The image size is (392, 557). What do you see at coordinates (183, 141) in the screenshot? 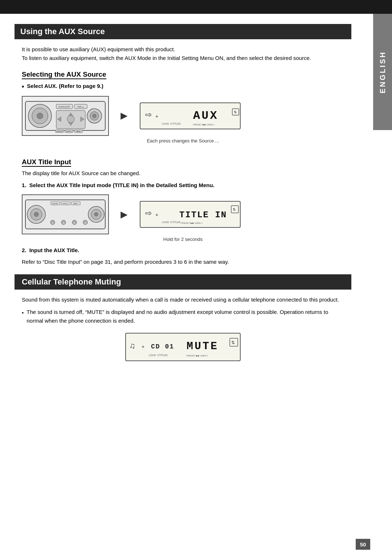
I see `aux-source-caption: Each press changes the Source ...` at bounding box center [183, 141].